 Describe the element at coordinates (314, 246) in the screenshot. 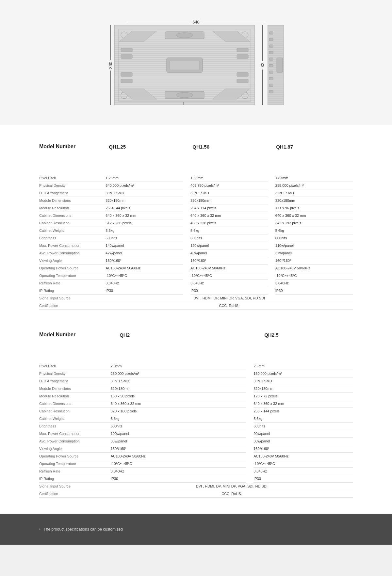

I see `spec-val-1-9-2: 110w/panel` at that location.